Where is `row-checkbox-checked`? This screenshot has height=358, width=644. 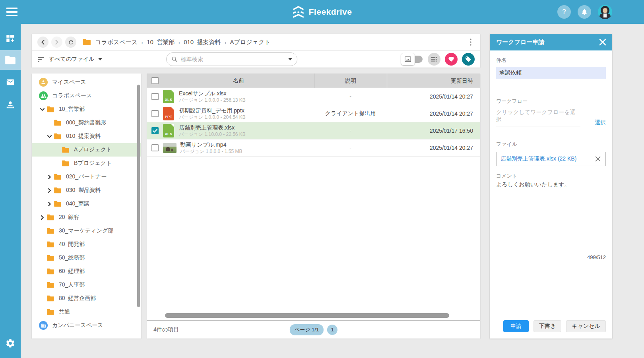
row-checkbox-checked is located at coordinates (155, 131).